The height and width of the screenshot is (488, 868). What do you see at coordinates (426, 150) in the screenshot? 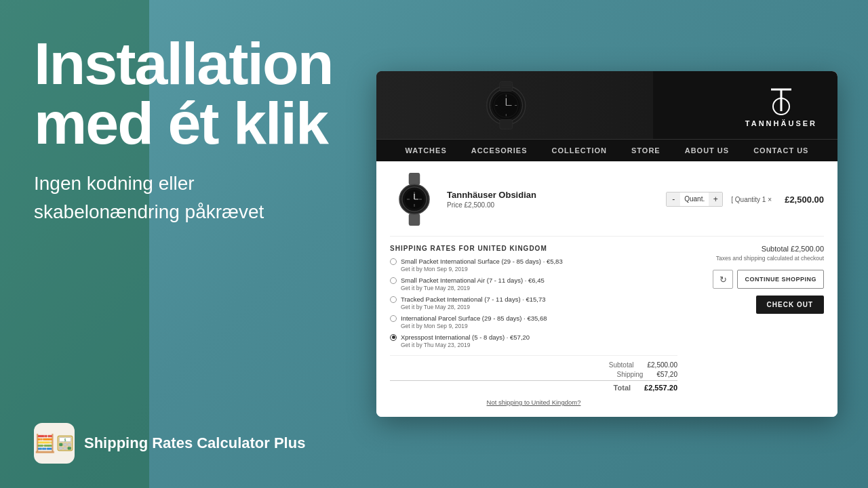
I see `nav-item-watches: WATCHES` at bounding box center [426, 150].